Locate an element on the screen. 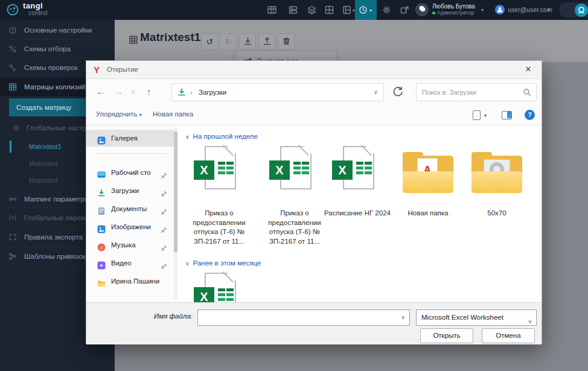 The width and height of the screenshot is (588, 371). file-item: X Расписание НГ 2024 is located at coordinates (357, 175).